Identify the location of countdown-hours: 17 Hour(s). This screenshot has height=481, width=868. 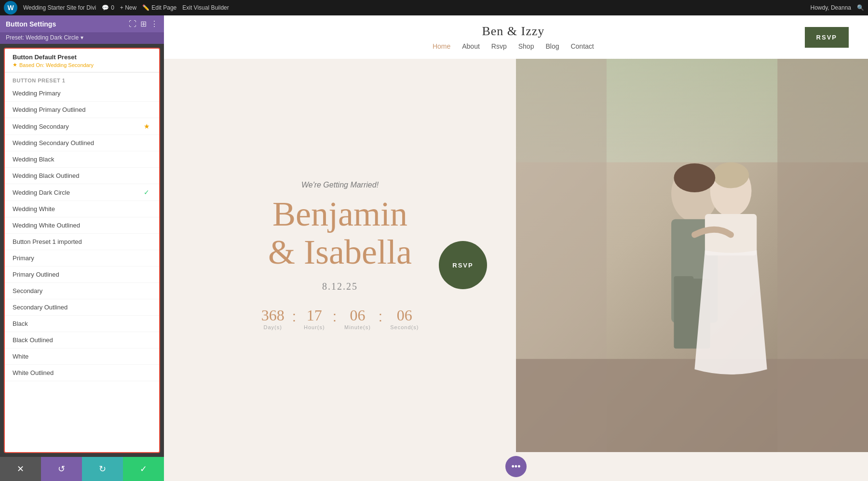
(314, 318).